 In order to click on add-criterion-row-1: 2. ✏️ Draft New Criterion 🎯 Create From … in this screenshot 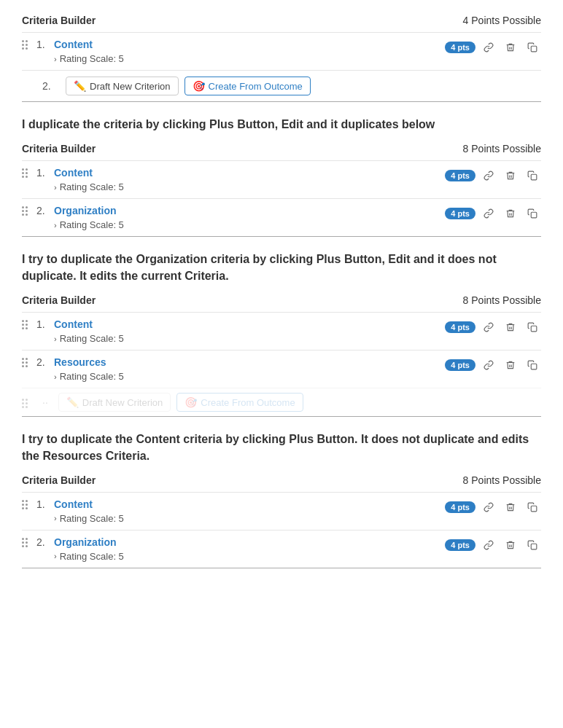, I will do `click(282, 86)`.